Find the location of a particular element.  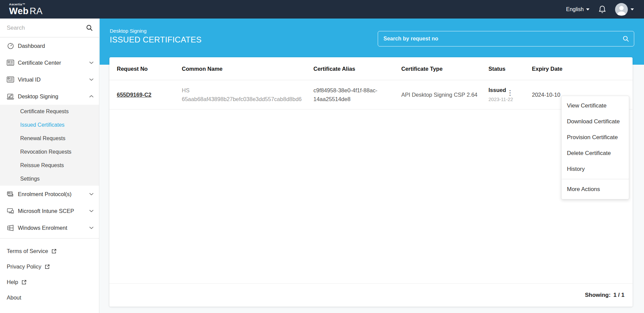

sidebar-divider is located at coordinates (49, 239).